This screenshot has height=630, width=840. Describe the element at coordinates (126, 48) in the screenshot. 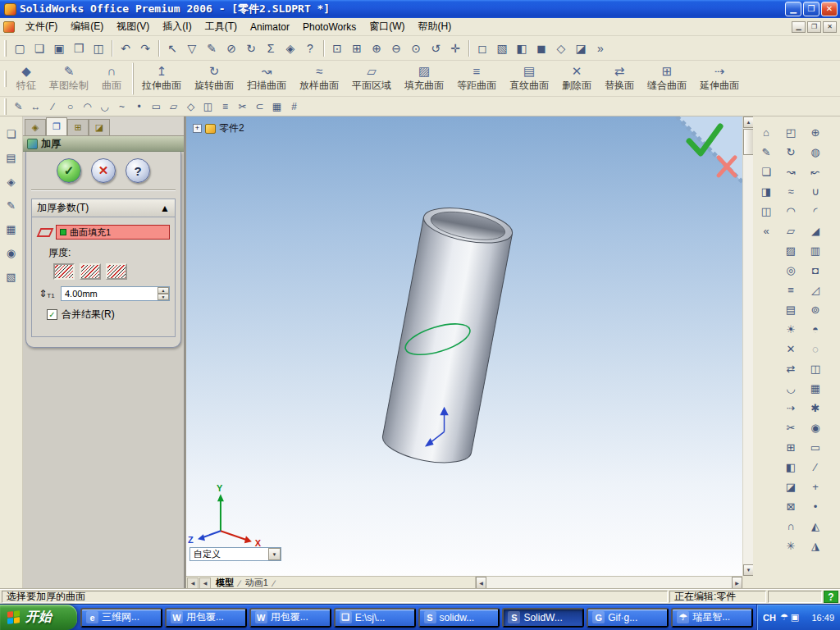

I see `undo-icon: ↶` at that location.